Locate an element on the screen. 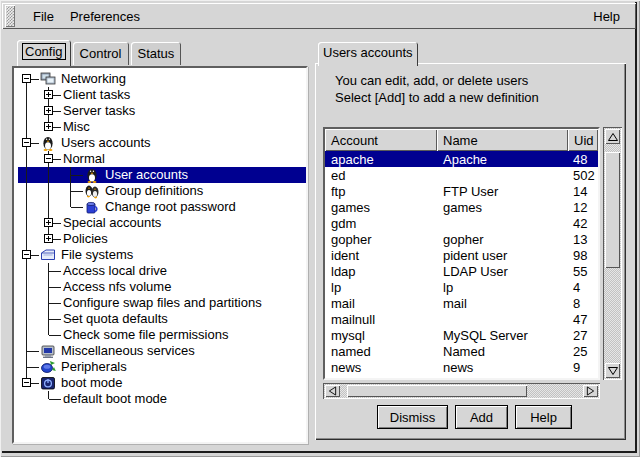 This screenshot has height=457, width=640. tree-row: Networking is located at coordinates (162, 79).